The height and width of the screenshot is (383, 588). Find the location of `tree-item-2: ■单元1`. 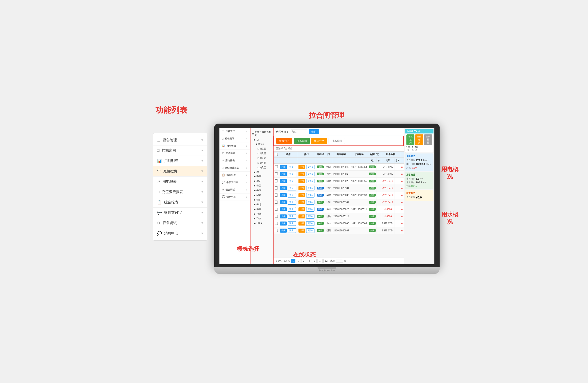

tree-item-2: ■单元1 is located at coordinates (262, 144).